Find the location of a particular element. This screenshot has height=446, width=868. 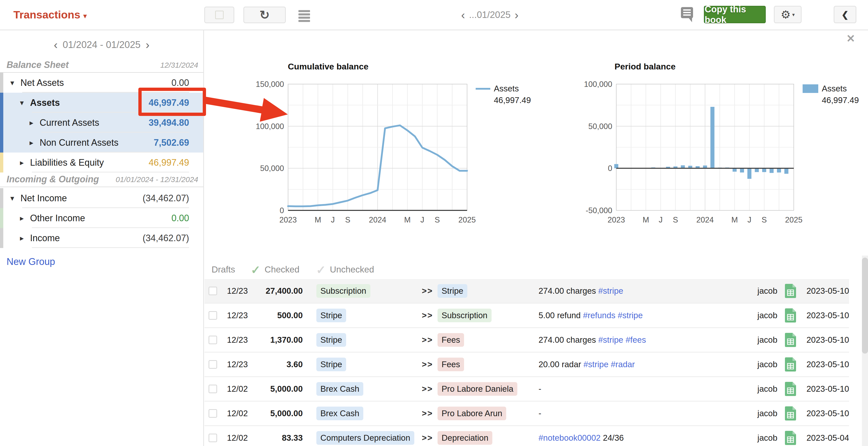

origin-account-badge: Computers Depreciation is located at coordinates (365, 438).